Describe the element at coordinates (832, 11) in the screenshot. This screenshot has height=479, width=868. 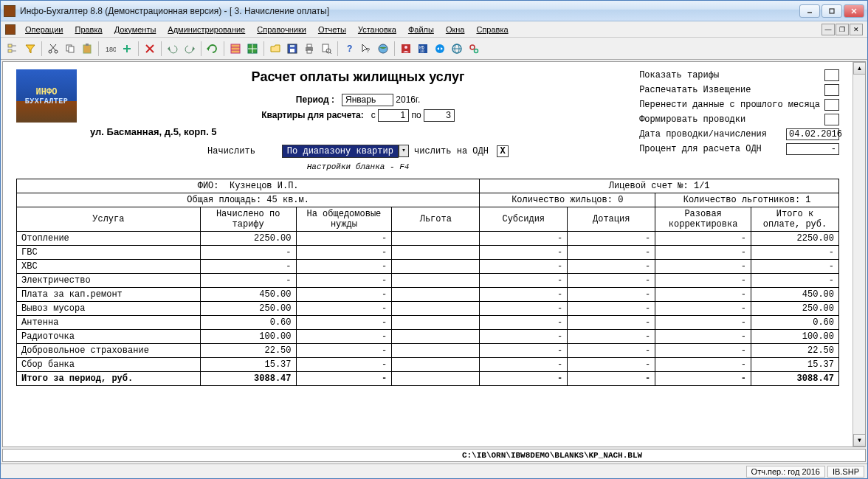
I see `maximize-button` at that location.